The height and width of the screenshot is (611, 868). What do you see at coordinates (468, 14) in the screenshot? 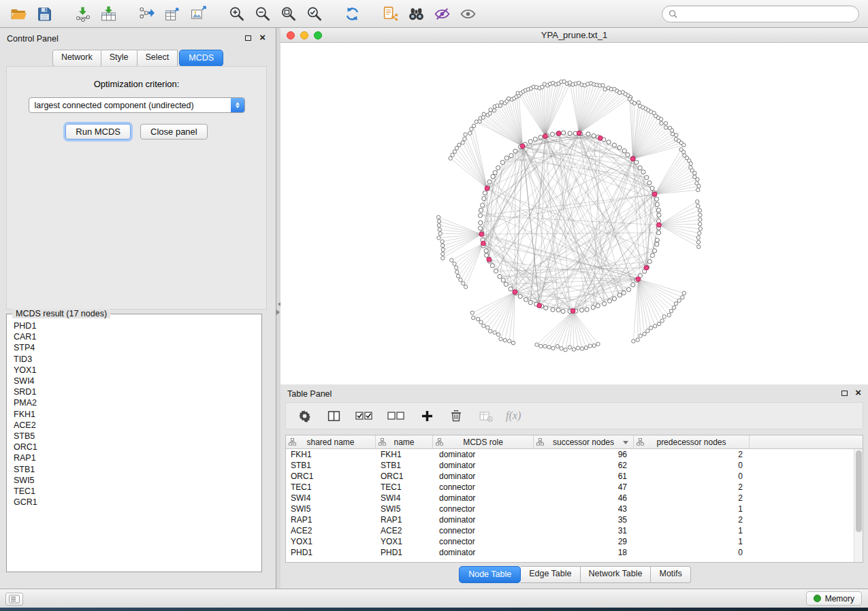
I see `show-details-button` at bounding box center [468, 14].